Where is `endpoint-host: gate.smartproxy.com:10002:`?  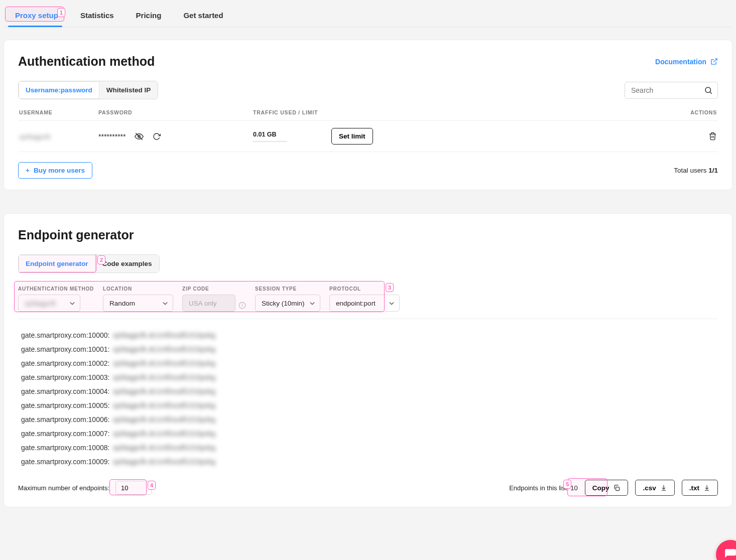 endpoint-host: gate.smartproxy.com:10002: is located at coordinates (65, 363).